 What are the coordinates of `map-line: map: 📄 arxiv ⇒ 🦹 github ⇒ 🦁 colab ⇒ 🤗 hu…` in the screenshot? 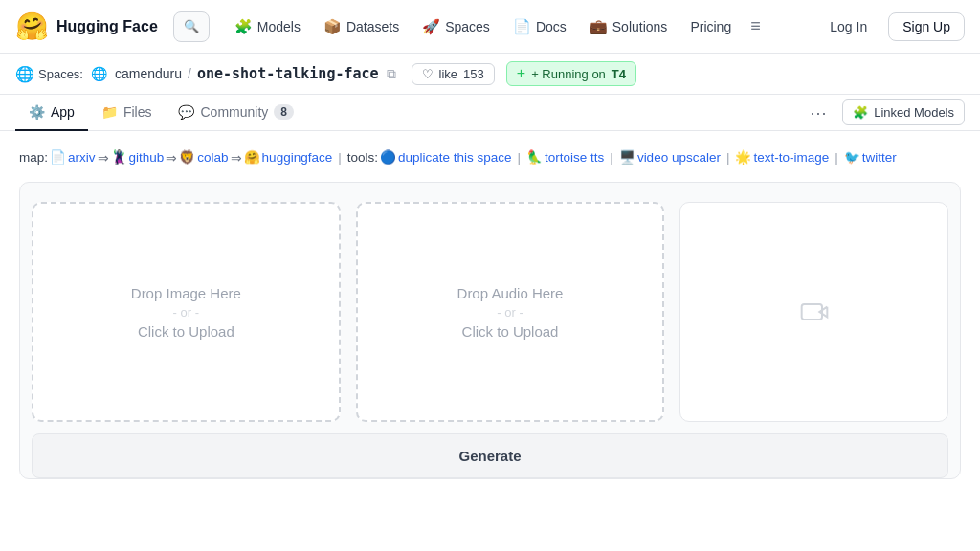 It's located at (490, 159).